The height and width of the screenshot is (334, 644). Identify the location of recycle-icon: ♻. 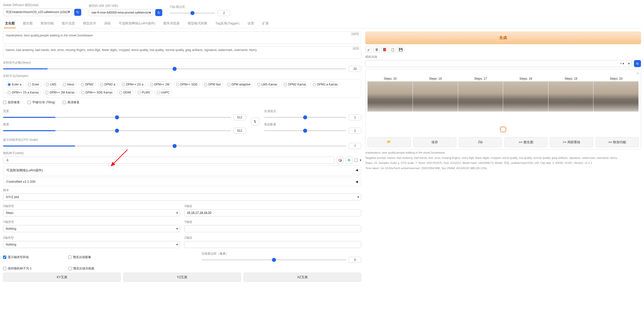
(349, 160).